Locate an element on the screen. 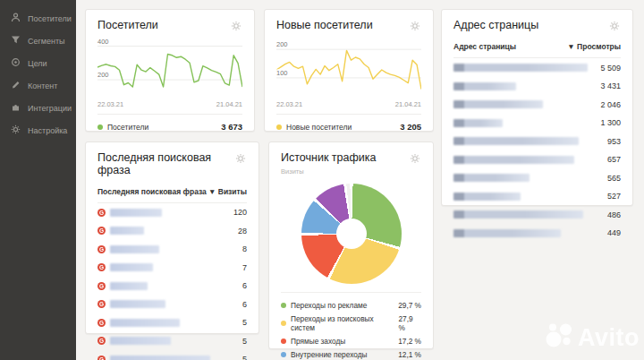 The height and width of the screenshot is (360, 644). table-row: G8 is located at coordinates (172, 250).